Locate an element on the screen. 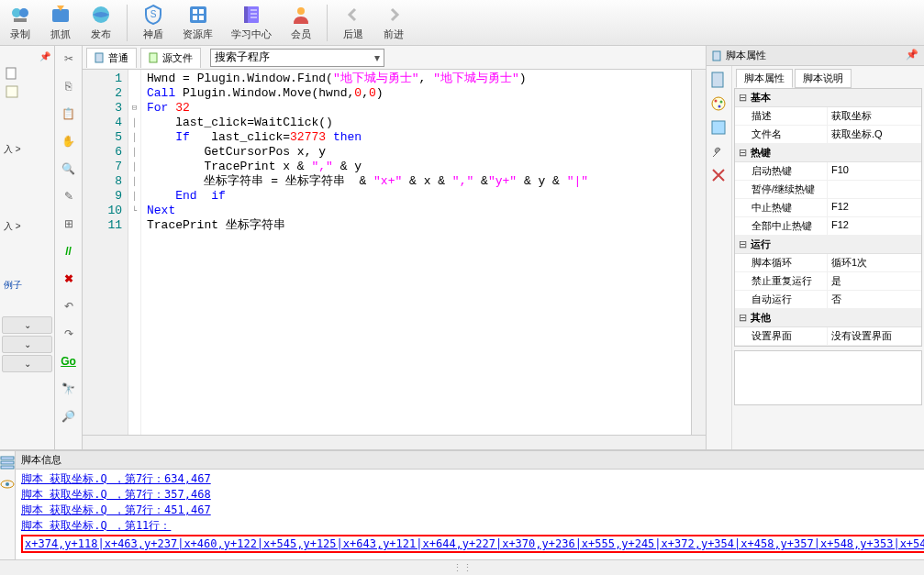 The image size is (924, 575). record-label: 录制 is located at coordinates (20, 35).